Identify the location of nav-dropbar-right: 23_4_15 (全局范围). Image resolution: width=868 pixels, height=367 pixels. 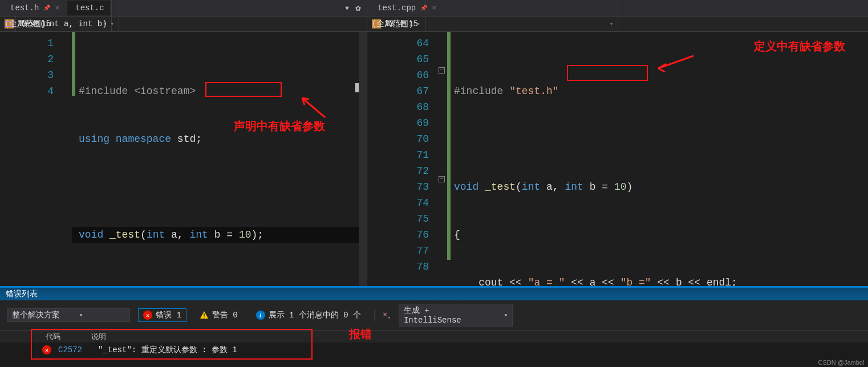
(618, 24).